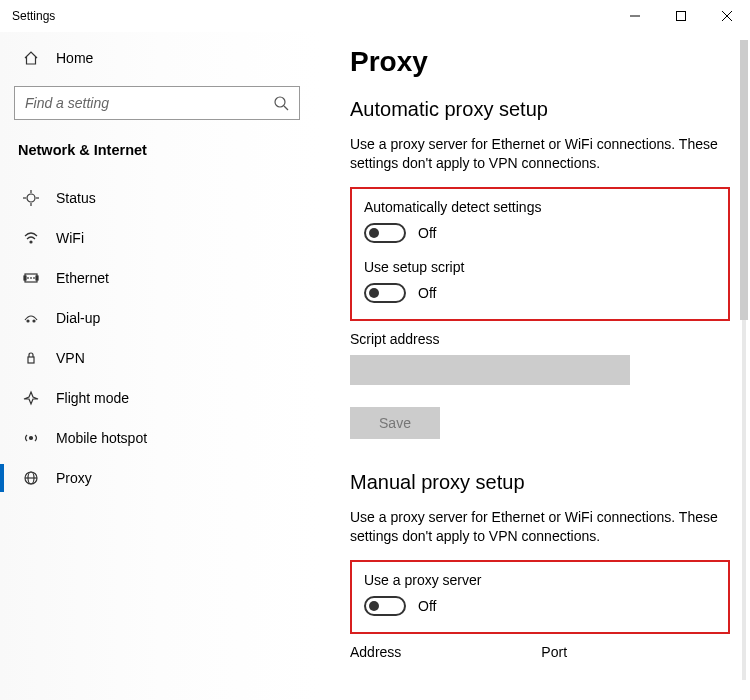  What do you see at coordinates (102, 438) in the screenshot?
I see `sidebar-item-label: Mobile hotspot` at bounding box center [102, 438].